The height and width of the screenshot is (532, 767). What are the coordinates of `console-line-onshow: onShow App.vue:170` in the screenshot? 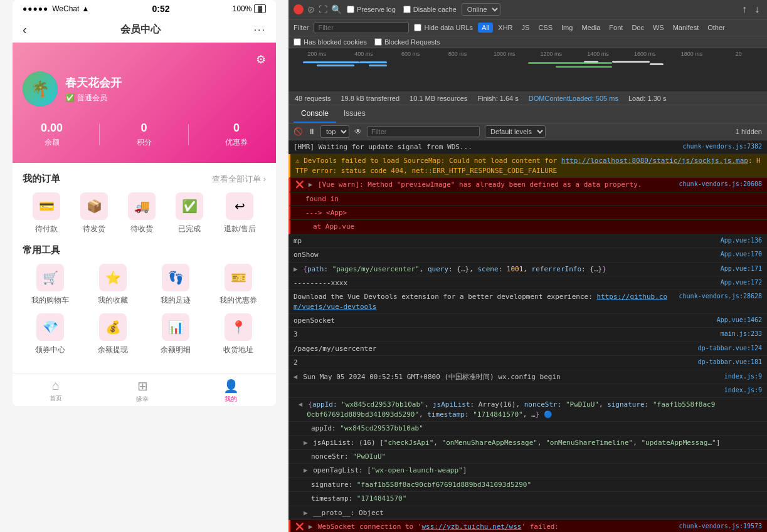 It's located at (528, 255).